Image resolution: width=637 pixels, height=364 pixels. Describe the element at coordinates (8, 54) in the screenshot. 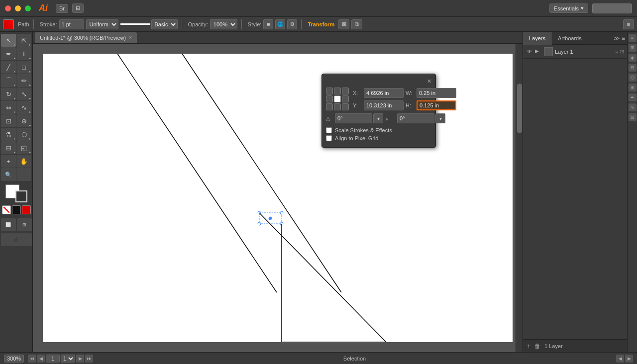

I see `pen-tool-button: ✒▸` at that location.